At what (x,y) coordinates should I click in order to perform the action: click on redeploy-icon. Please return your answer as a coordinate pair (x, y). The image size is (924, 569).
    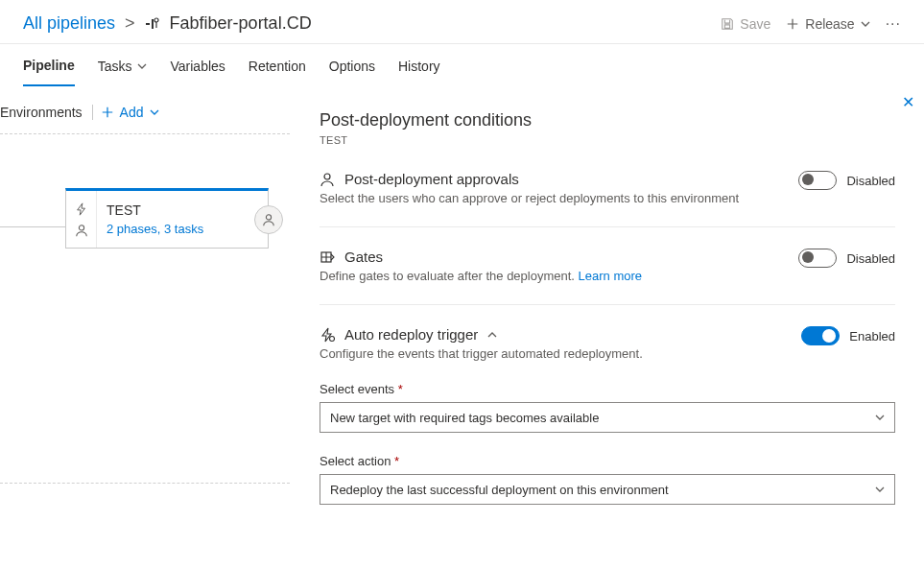
    Looking at the image, I should click on (327, 335).